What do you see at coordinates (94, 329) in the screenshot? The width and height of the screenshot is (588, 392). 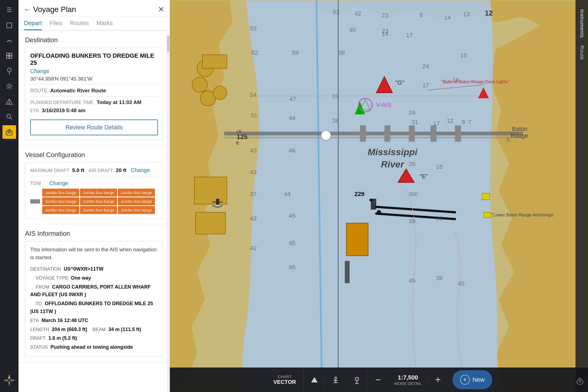 I see `ais-length-field: LENGTH 204 m (669.3 ft) BEAM 34 m (111.5…` at bounding box center [94, 329].